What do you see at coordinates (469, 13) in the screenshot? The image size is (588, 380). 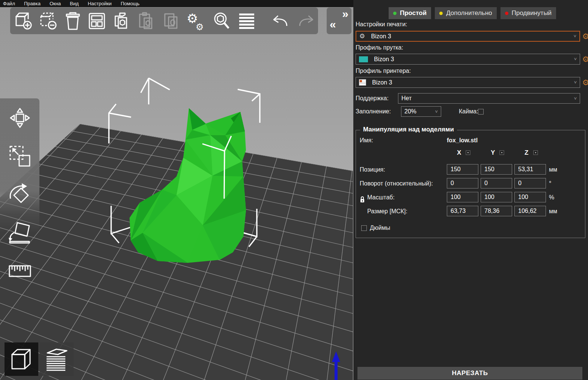 I see `tab-advanced-label: Дополнительно` at bounding box center [469, 13].